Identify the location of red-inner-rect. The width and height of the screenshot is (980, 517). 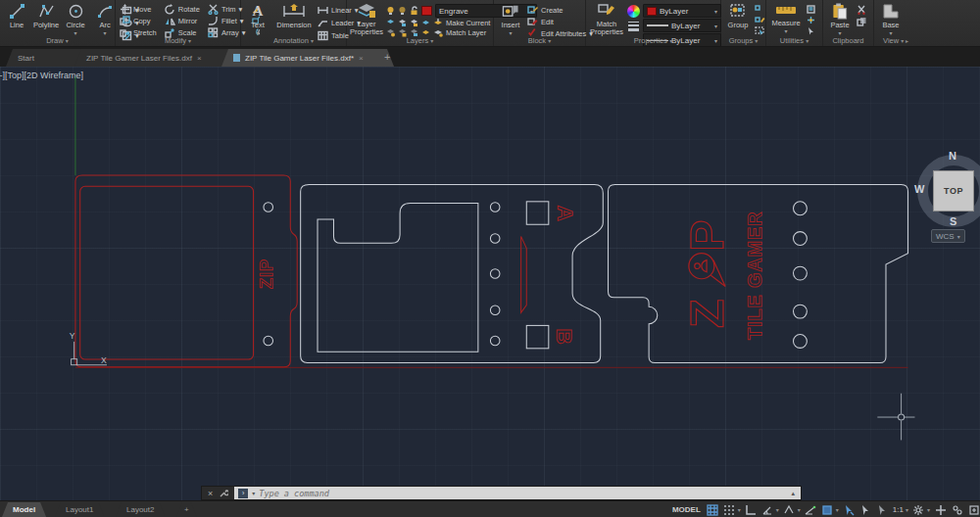
(167, 272).